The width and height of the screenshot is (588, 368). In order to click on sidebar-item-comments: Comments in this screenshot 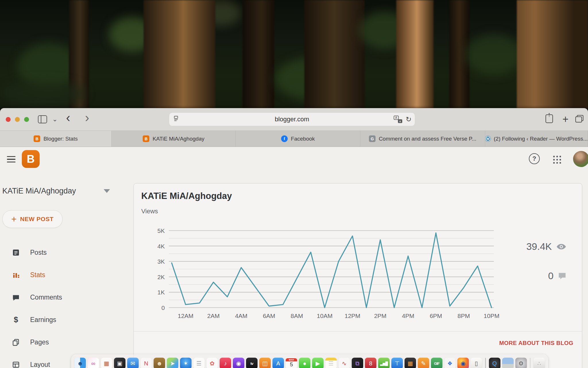, I will do `click(67, 297)`.